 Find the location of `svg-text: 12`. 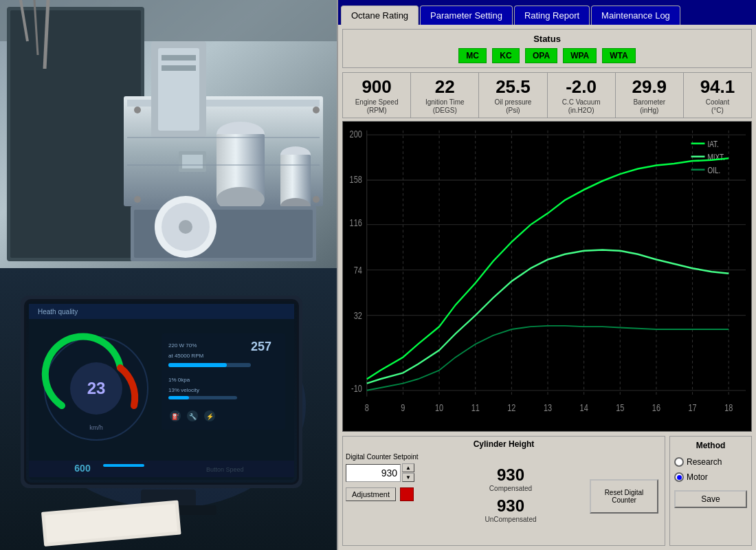

svg-text: 12 is located at coordinates (511, 408).